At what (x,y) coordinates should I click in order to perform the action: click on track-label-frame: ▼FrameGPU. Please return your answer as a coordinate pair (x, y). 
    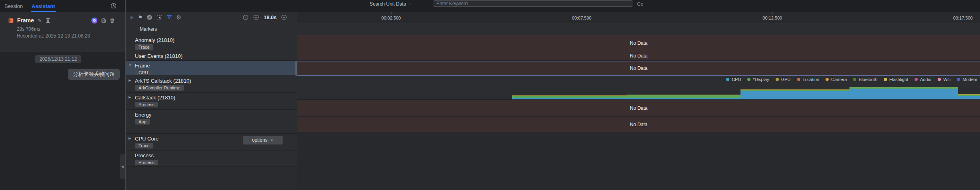
    Looking at the image, I should click on (212, 68).